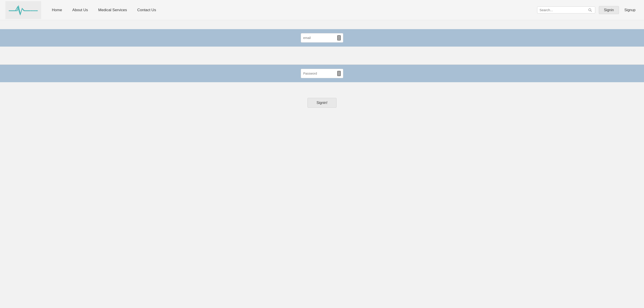 This screenshot has width=644, height=308. Describe the element at coordinates (320, 38) in the screenshot. I see `email-input` at that location.